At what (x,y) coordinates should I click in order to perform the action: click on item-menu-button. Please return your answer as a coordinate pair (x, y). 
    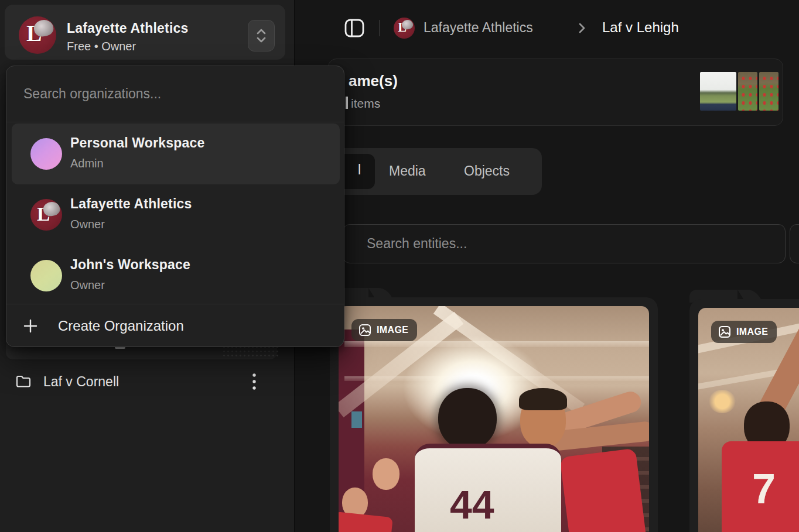
    Looking at the image, I should click on (254, 382).